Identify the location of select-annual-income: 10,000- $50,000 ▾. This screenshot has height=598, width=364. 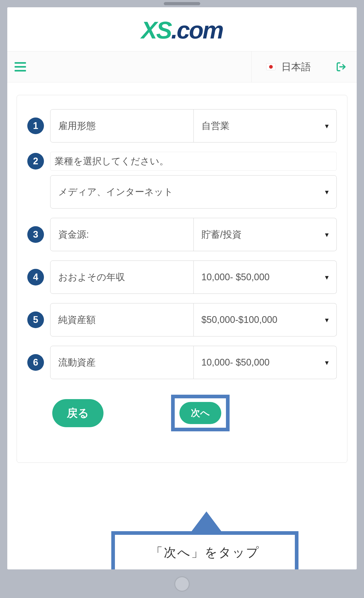
(265, 277).